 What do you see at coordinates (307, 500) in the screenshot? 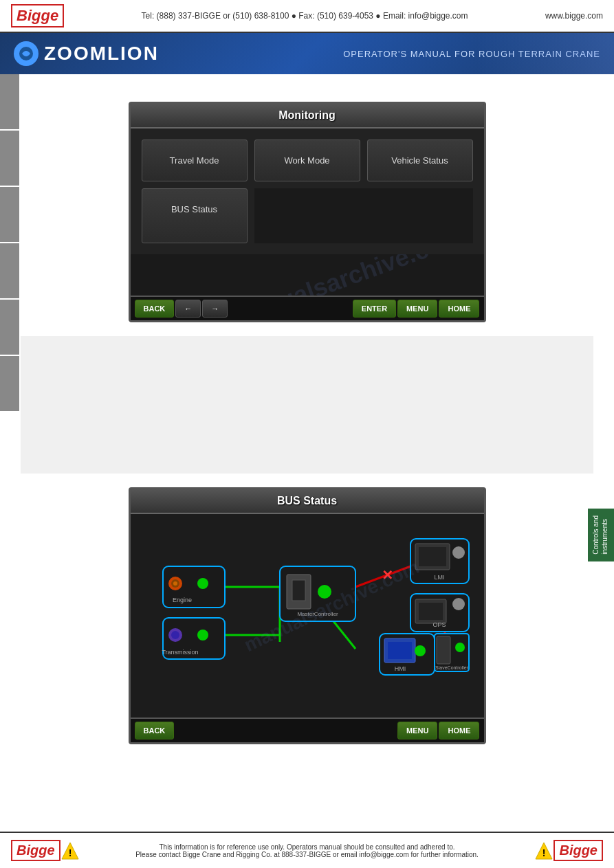
I see `bus-title: BUS Status` at bounding box center [307, 500].